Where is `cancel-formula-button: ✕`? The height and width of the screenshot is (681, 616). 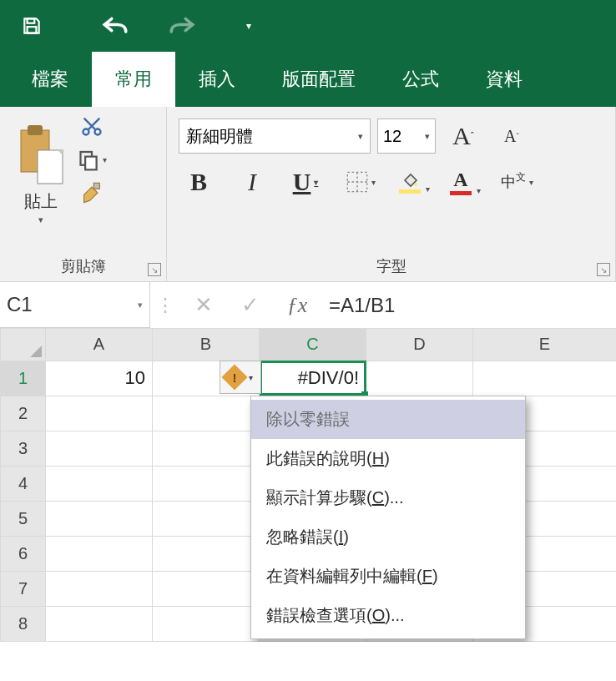 cancel-formula-button: ✕ is located at coordinates (204, 305).